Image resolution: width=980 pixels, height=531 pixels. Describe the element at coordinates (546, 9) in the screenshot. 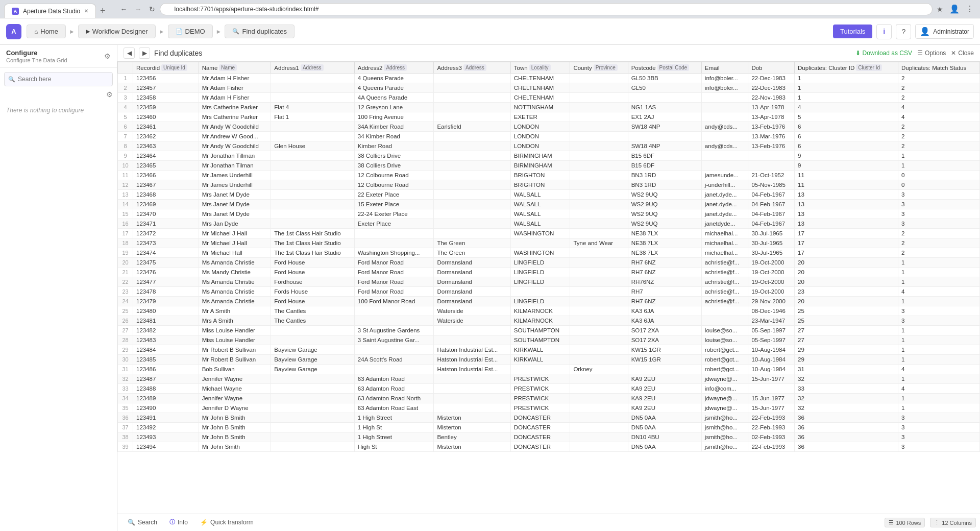

I see `address-bar: localhost:7701/apps/aperture-data-studio…` at that location.